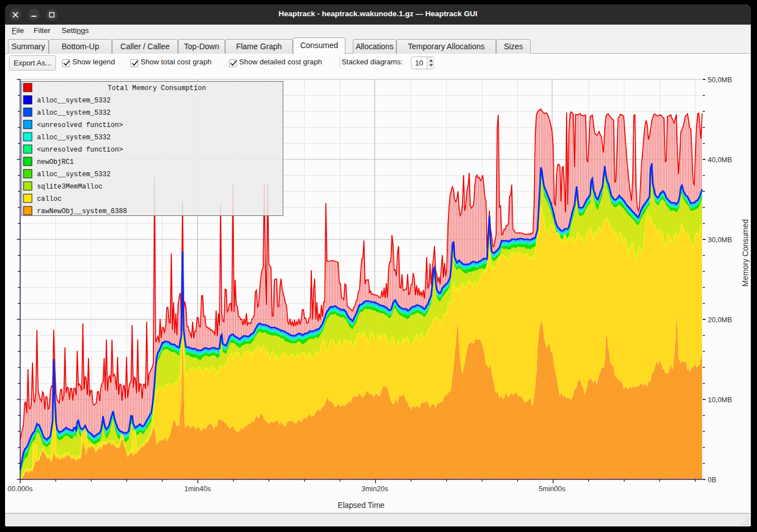  What do you see at coordinates (157, 88) in the screenshot?
I see `svg-text: Total Memory Consumption` at bounding box center [157, 88].